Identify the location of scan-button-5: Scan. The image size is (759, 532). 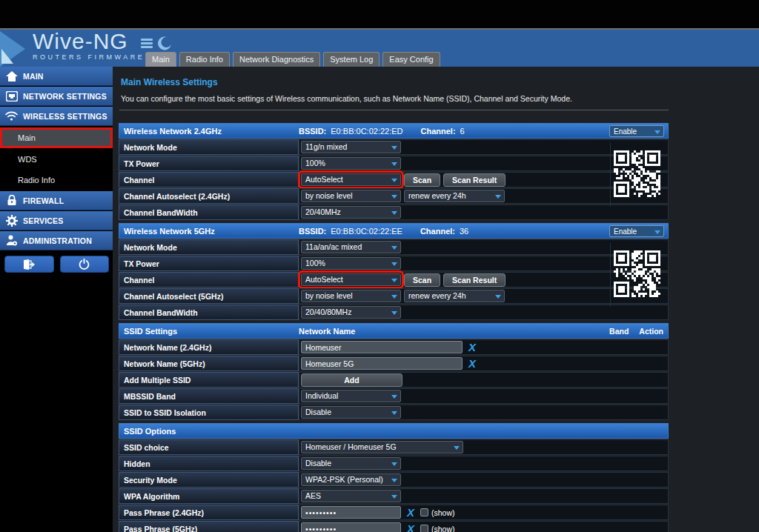
(422, 280).